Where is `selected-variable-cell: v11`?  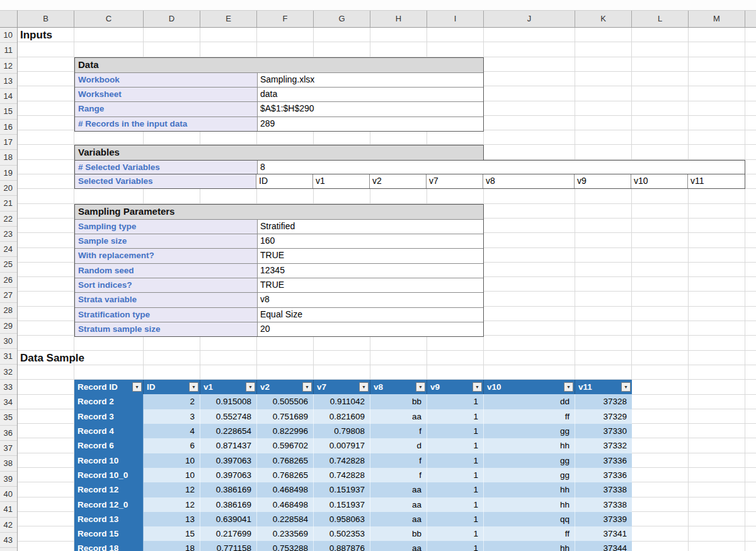
selected-variable-cell: v11 is located at coordinates (716, 181).